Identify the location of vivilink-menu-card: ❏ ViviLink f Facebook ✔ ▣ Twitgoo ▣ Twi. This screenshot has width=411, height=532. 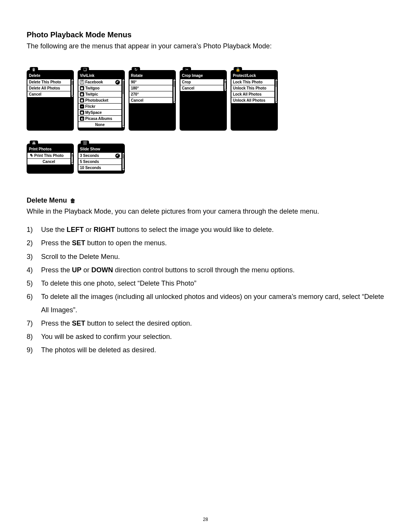
(101, 101).